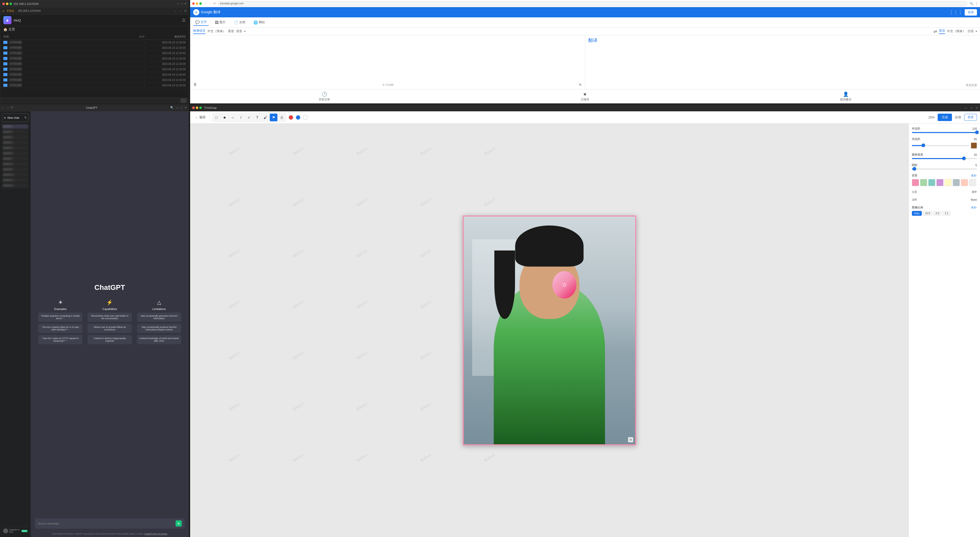 Image resolution: width=980 pixels, height=537 pixels. What do you see at coordinates (942, 31) in the screenshot?
I see `translate-tgt-english: 英语` at bounding box center [942, 31].